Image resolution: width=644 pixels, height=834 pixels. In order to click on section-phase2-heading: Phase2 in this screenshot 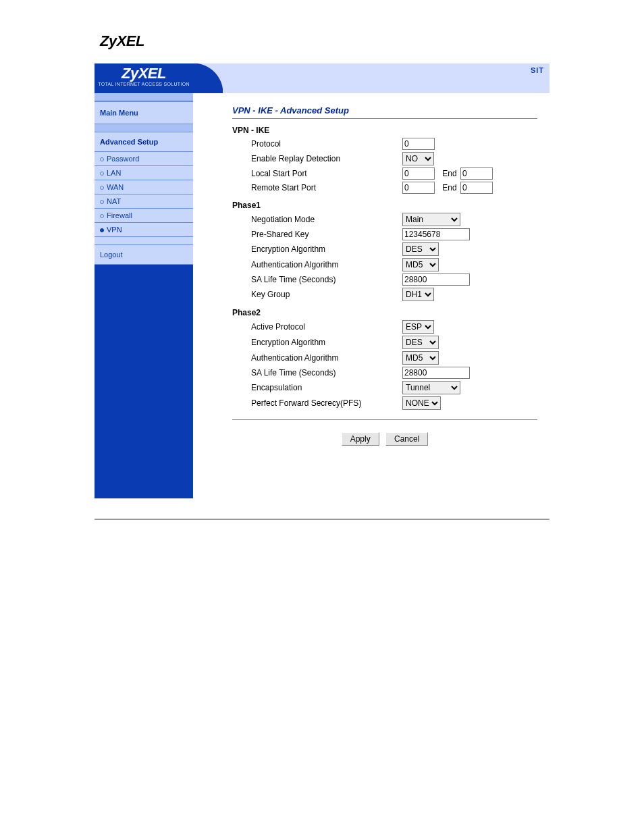, I will do `click(385, 313)`.